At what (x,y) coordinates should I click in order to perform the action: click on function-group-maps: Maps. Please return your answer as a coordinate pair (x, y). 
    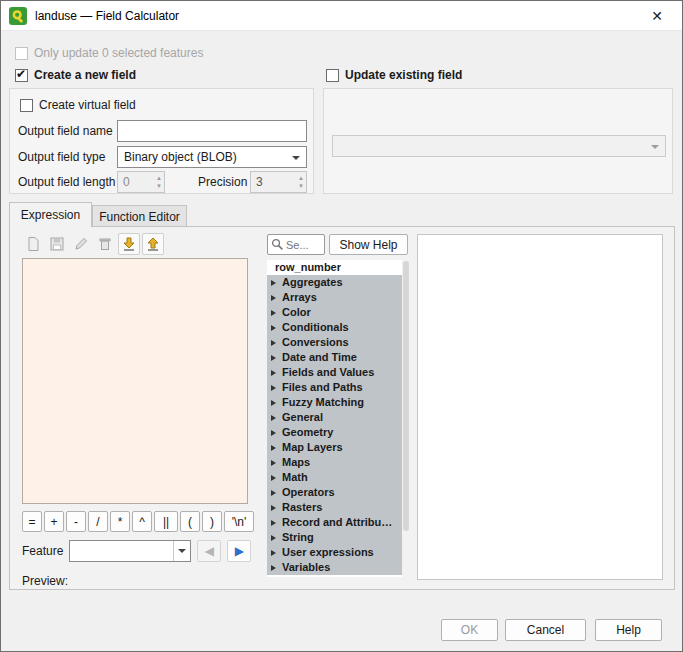
    Looking at the image, I should click on (334, 462).